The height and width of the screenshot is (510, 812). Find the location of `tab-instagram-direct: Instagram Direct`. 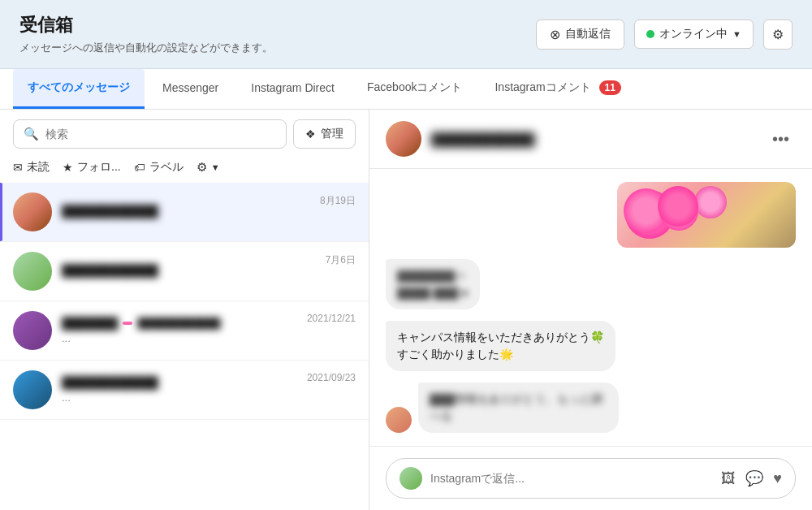

tab-instagram-direct: Instagram Direct is located at coordinates (292, 89).